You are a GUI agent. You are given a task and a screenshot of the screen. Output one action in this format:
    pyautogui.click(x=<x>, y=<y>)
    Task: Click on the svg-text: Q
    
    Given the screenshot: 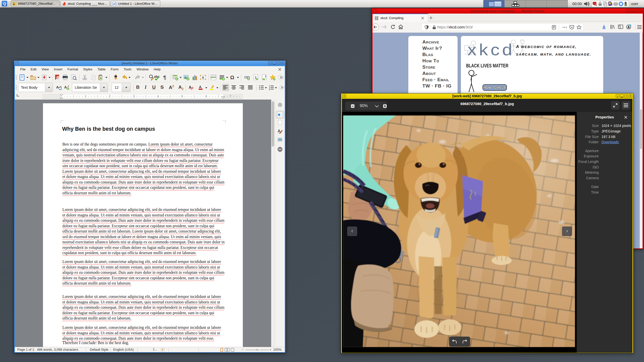 What is the action you would take?
    pyautogui.click(x=5, y=4)
    